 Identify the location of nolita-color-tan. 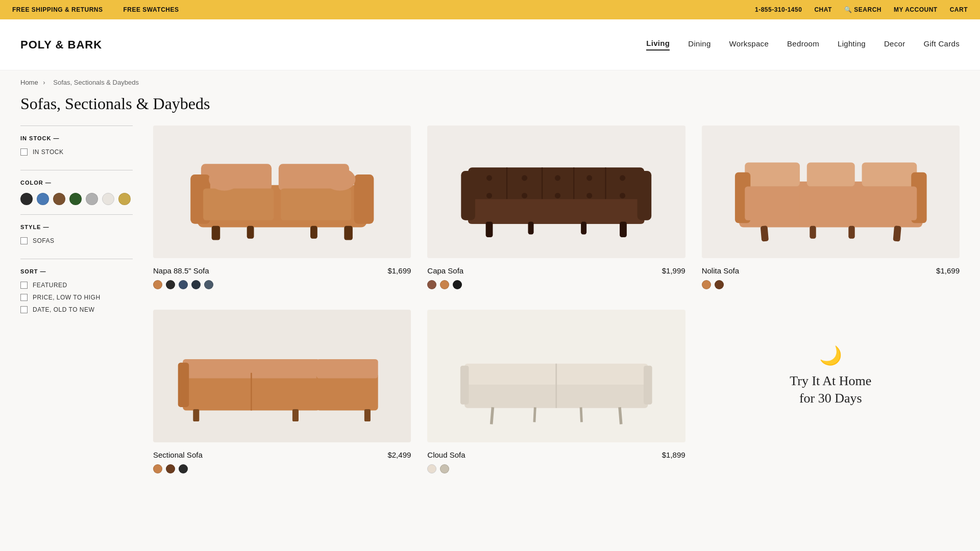
(706, 285).